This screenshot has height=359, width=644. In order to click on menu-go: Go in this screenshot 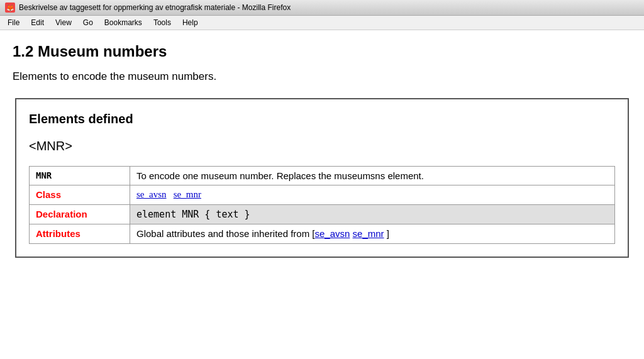, I will do `click(88, 23)`.